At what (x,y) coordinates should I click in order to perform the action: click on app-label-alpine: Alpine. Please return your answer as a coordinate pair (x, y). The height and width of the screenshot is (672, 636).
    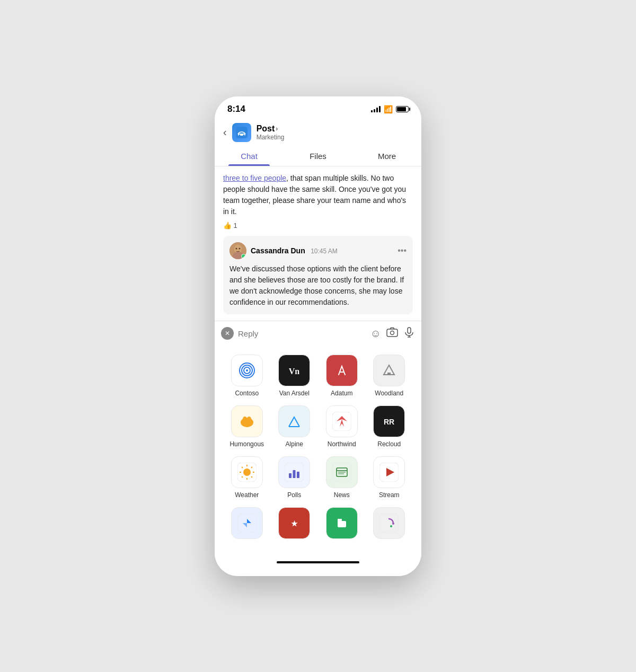
    Looking at the image, I should click on (295, 444).